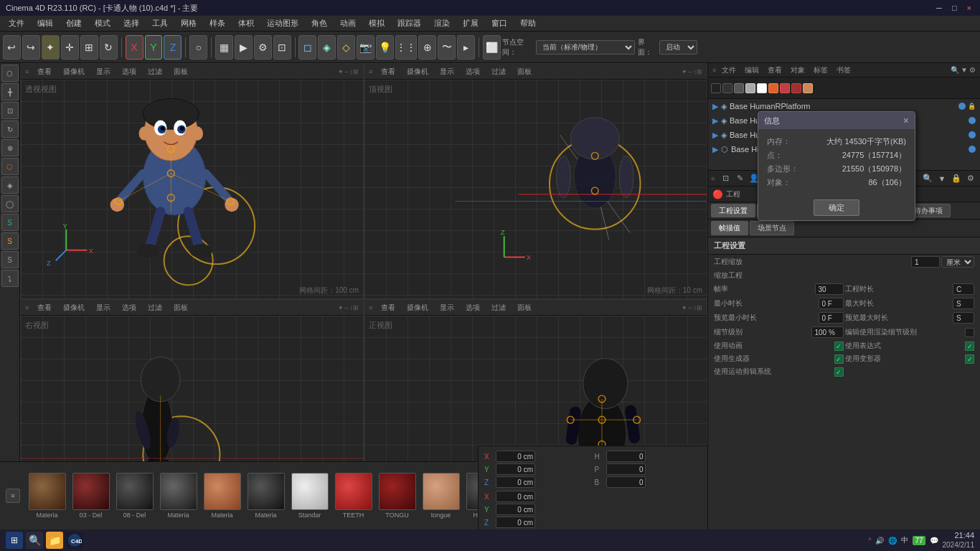  Describe the element at coordinates (831, 303) in the screenshot. I see `prop-input-min-time` at that location.